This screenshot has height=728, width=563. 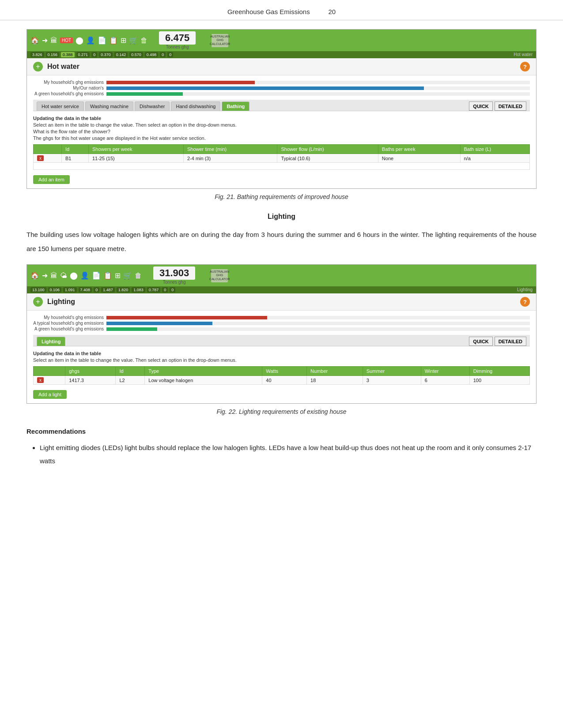 I want to click on tab-bar-fig22: Lighting QUICK DETAILED, so click(x=282, y=341).